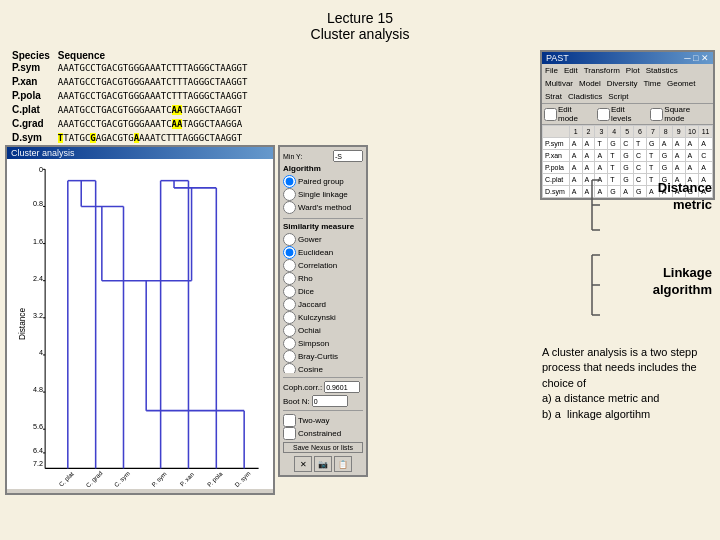 The width and height of the screenshot is (720, 540). I want to click on menu-geomet: Geomet, so click(681, 84).